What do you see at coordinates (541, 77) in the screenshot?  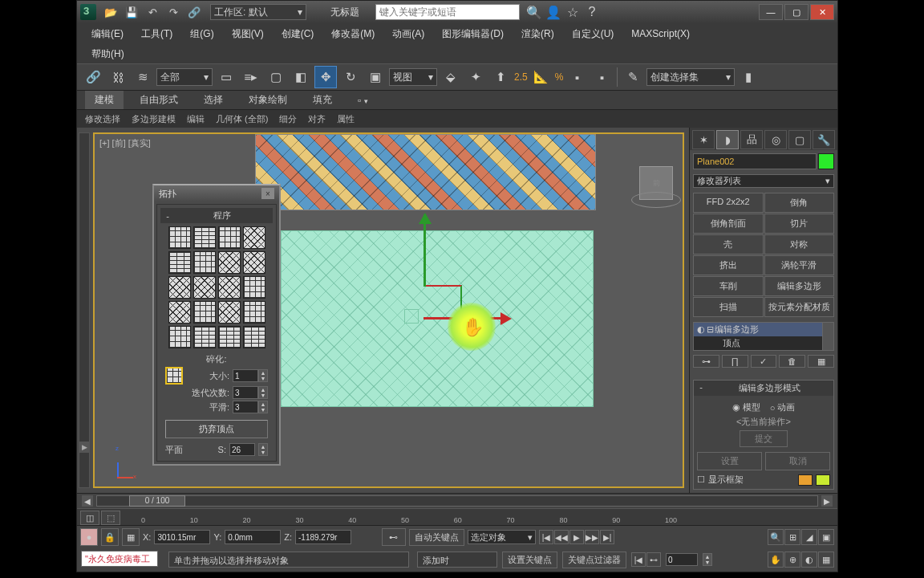 I see `snap-angle-icon: 📐` at bounding box center [541, 77].